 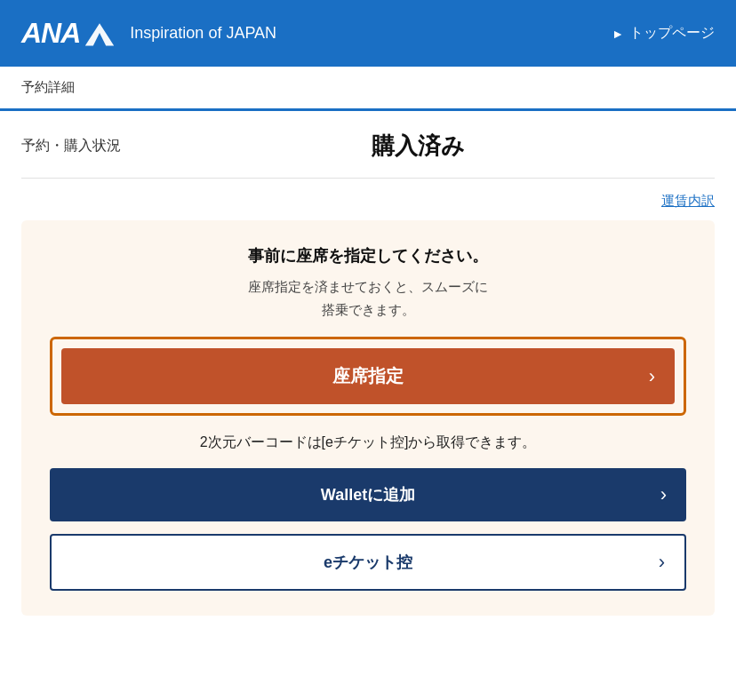 I want to click on header-tagline: Inspiration of JAPAN, so click(x=203, y=34).